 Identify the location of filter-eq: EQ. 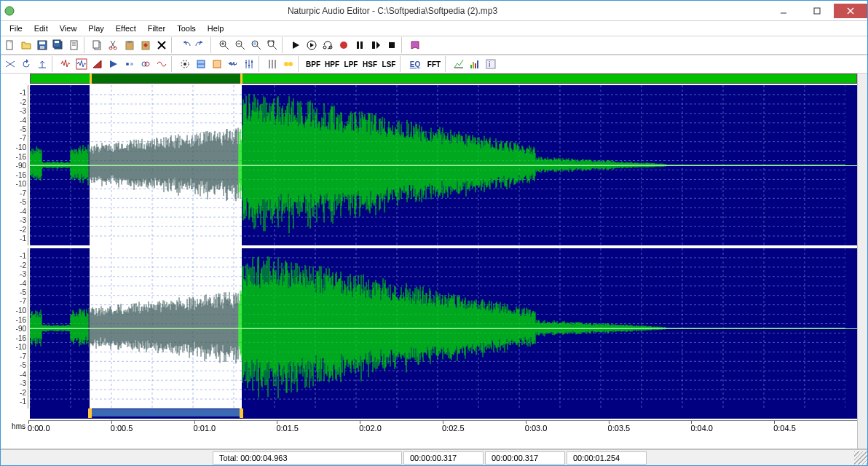
(415, 64).